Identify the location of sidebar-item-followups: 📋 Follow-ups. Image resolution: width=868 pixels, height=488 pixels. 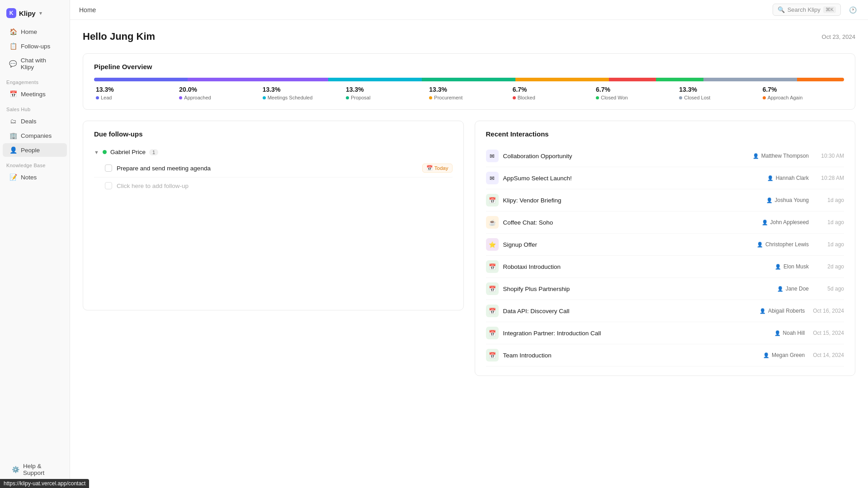
(35, 46).